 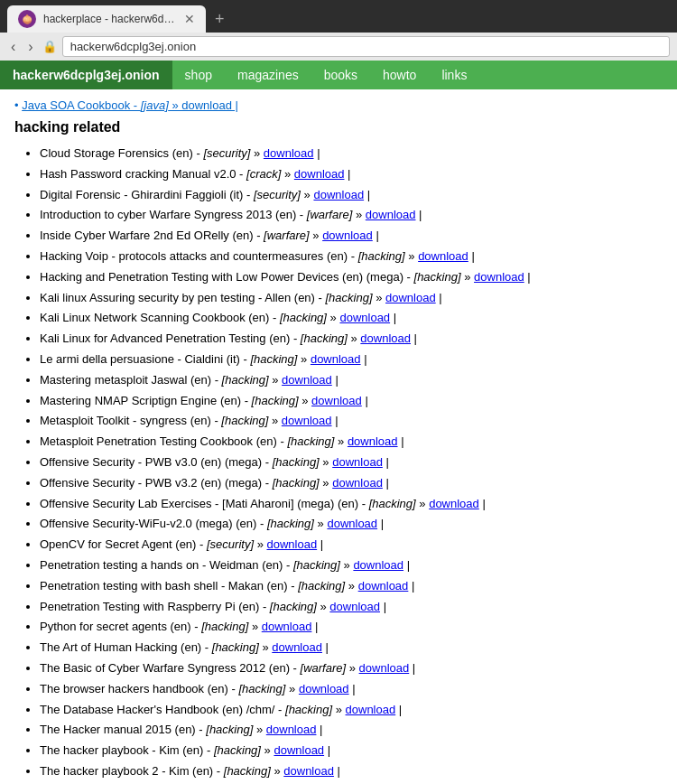 I want to click on prev-book-link: Java SOA Cookbook - [java] » download |, so click(x=130, y=105).